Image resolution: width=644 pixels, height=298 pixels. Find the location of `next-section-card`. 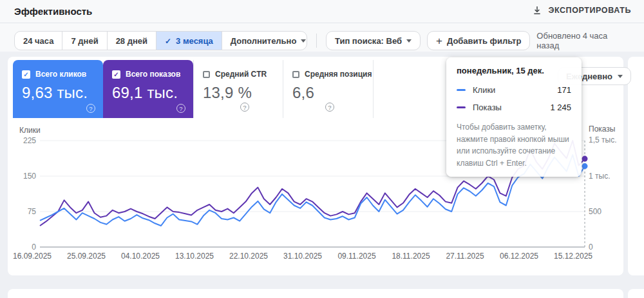

next-section-card is located at coordinates (316, 293).